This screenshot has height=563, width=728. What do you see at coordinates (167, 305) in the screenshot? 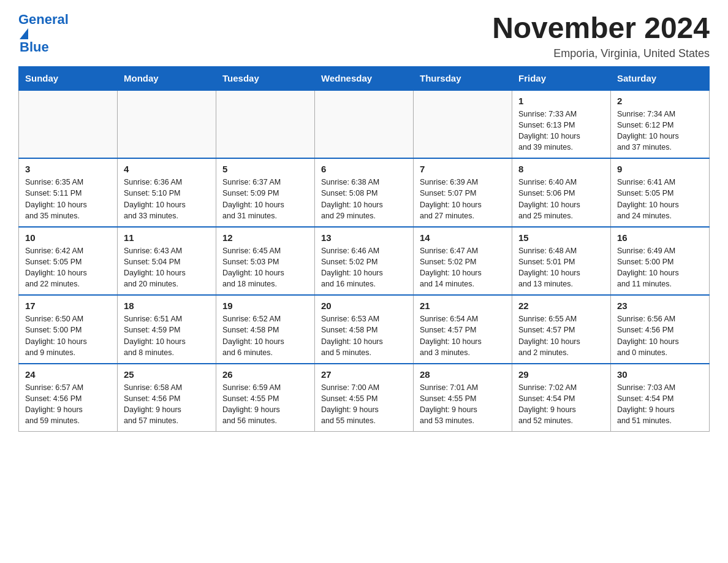
I see `day-number: 18` at bounding box center [167, 305].